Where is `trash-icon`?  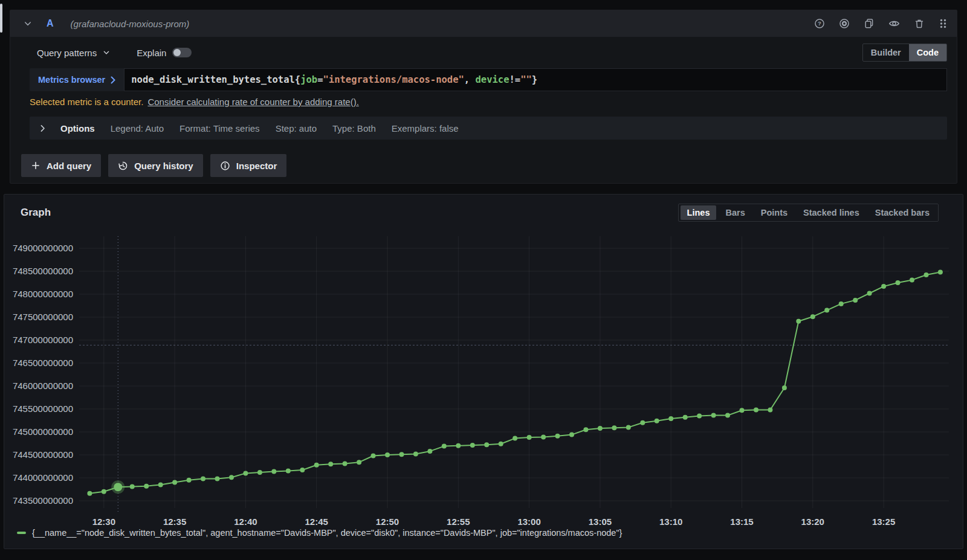 trash-icon is located at coordinates (919, 24).